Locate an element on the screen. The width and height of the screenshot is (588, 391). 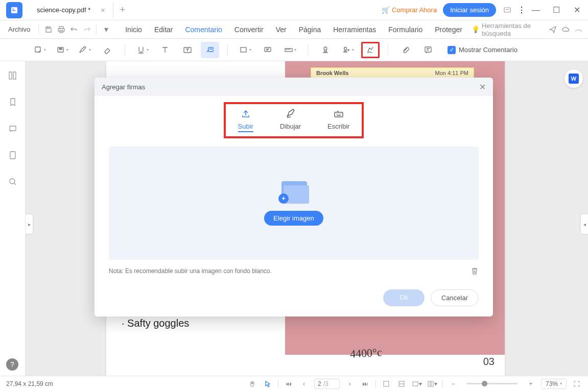
menu-herramientas: Herramientas is located at coordinates (355, 30).